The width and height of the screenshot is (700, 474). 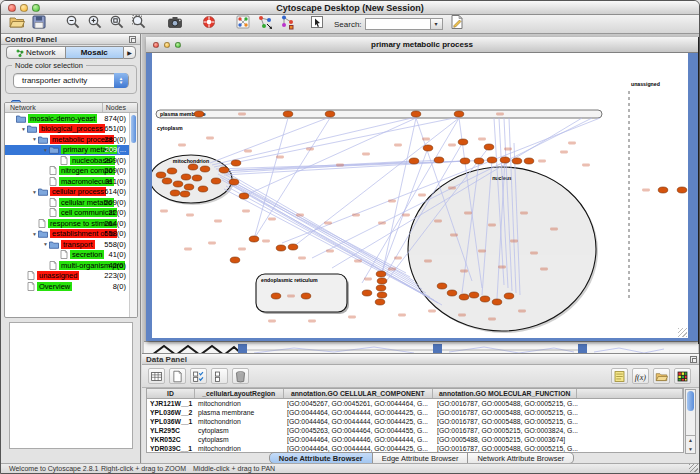 What do you see at coordinates (240, 394) in the screenshot?
I see `column-header: _cellularLayoutRegion` at bounding box center [240, 394].